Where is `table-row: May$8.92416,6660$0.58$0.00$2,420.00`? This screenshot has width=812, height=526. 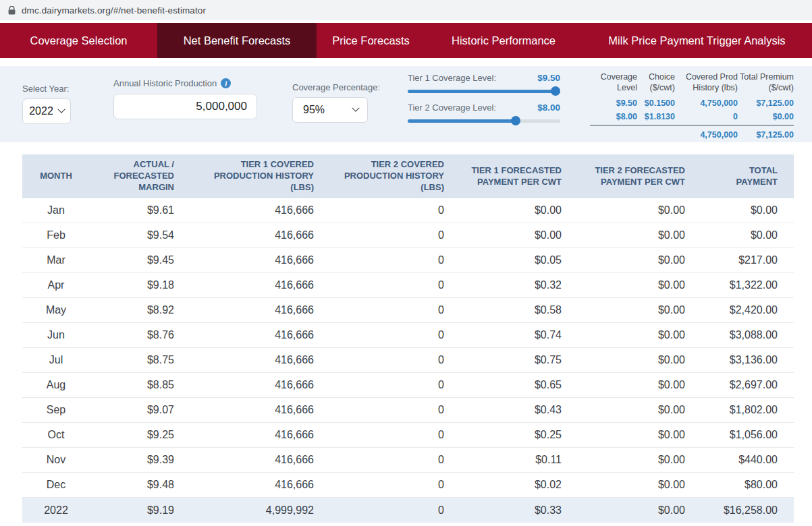 table-row: May$8.92416,6660$0.58$0.00$2,420.00 is located at coordinates (408, 310).